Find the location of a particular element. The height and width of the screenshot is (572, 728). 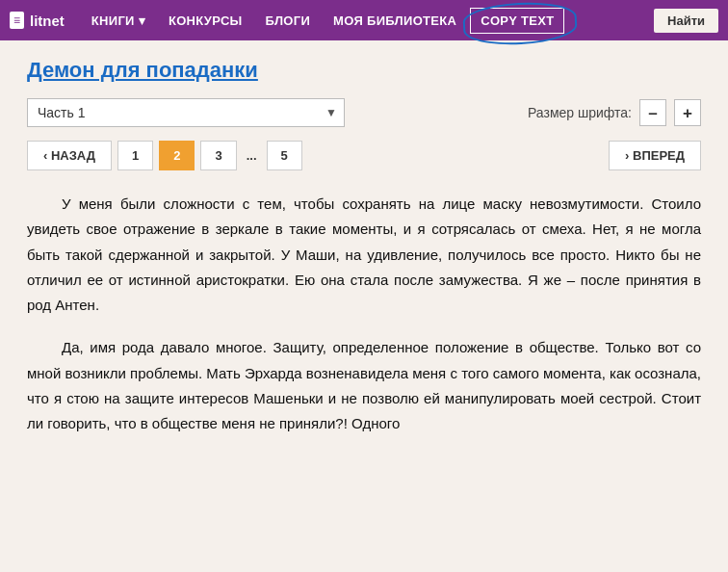

nav-items: КНИГИ ▾ КОНКУРСЫ БЛОГИ МОЯ БИБЛИОТЕКА CO… is located at coordinates (363, 21).